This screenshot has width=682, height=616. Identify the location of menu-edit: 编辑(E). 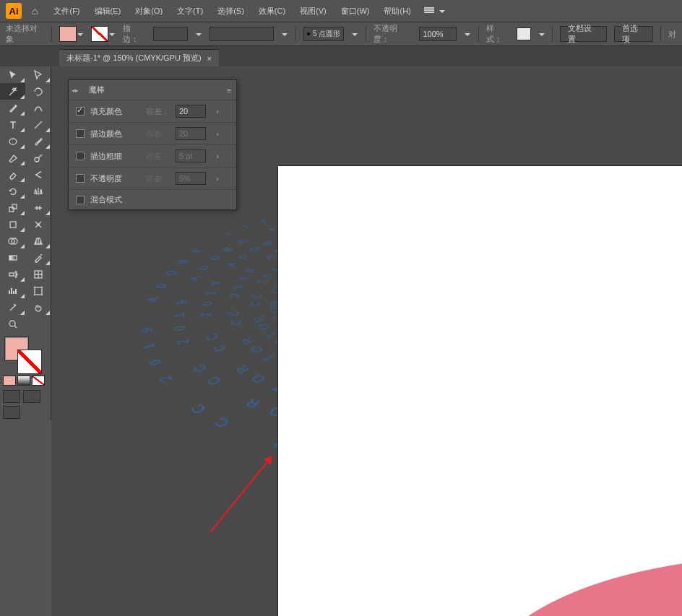
(108, 12).